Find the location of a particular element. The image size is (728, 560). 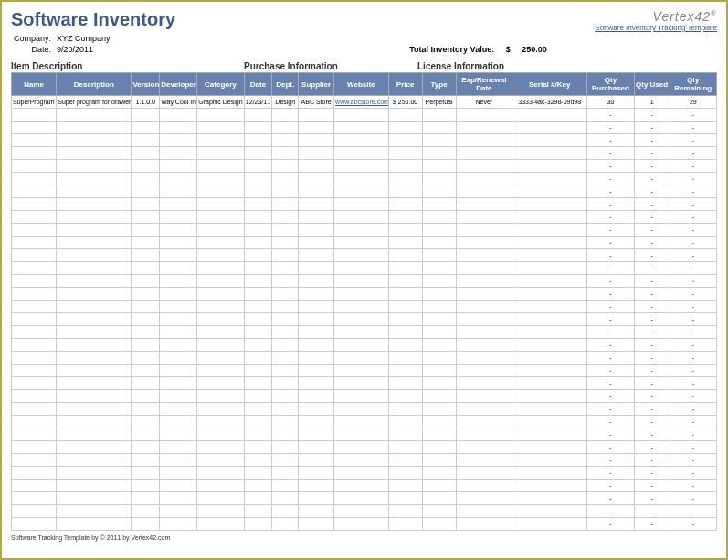

cell-website: www.abcstore.com is located at coordinates (362, 102).